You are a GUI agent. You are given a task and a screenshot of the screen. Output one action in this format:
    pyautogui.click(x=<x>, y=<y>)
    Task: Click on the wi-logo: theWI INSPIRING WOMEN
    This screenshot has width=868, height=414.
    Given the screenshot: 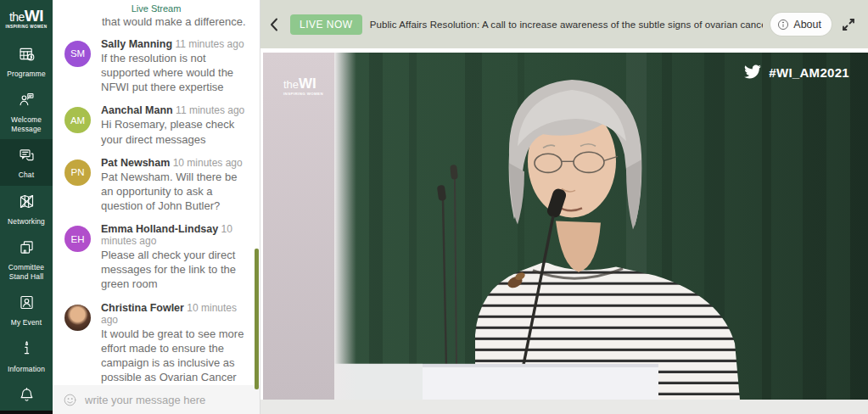 What is the action you would take?
    pyautogui.click(x=27, y=19)
    